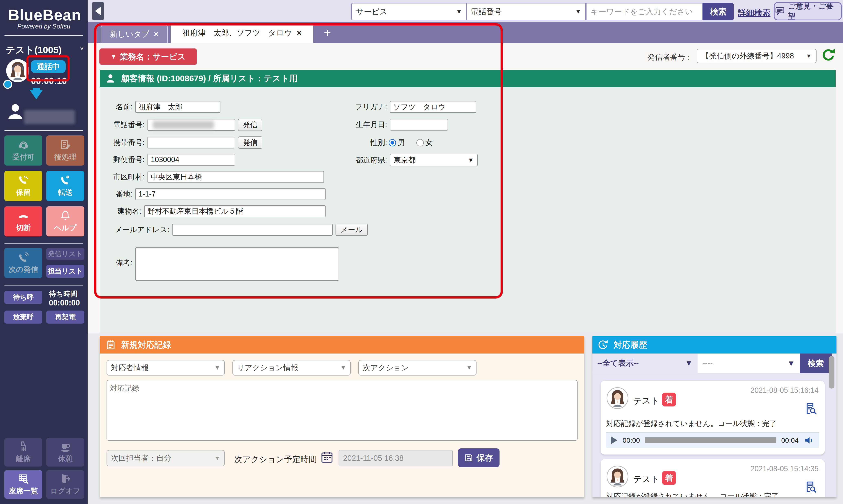 The image size is (843, 504). What do you see at coordinates (23, 193) in the screenshot?
I see `hold-label: 保留` at bounding box center [23, 193].